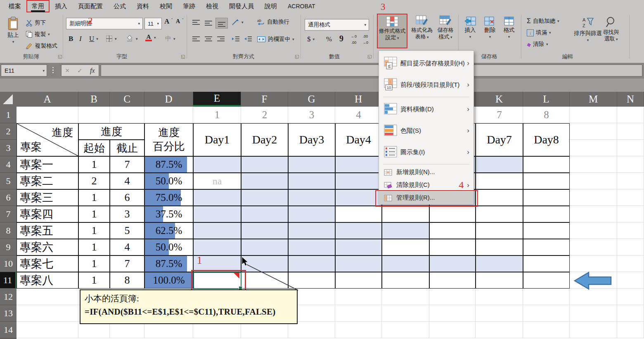 This screenshot has height=339, width=644. Describe the element at coordinates (312, 231) in the screenshot. I see `cell-G8` at that location.